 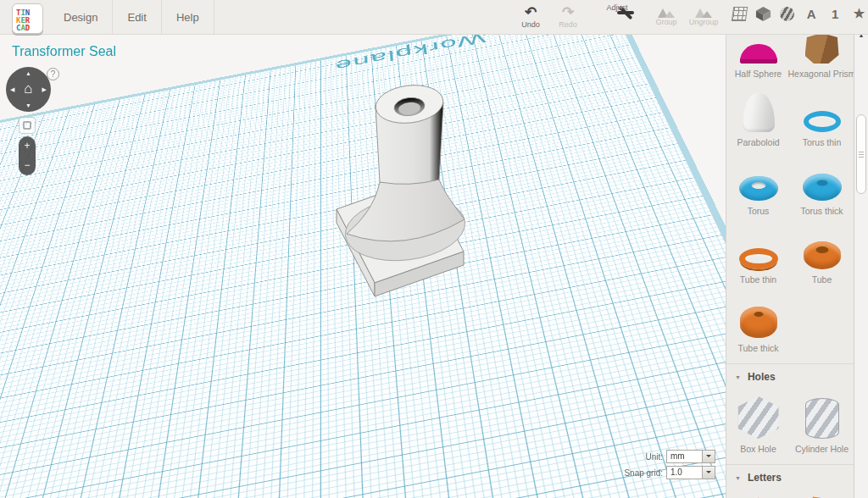 I want to click on shape-tile-letter-a: A, so click(x=758, y=491).